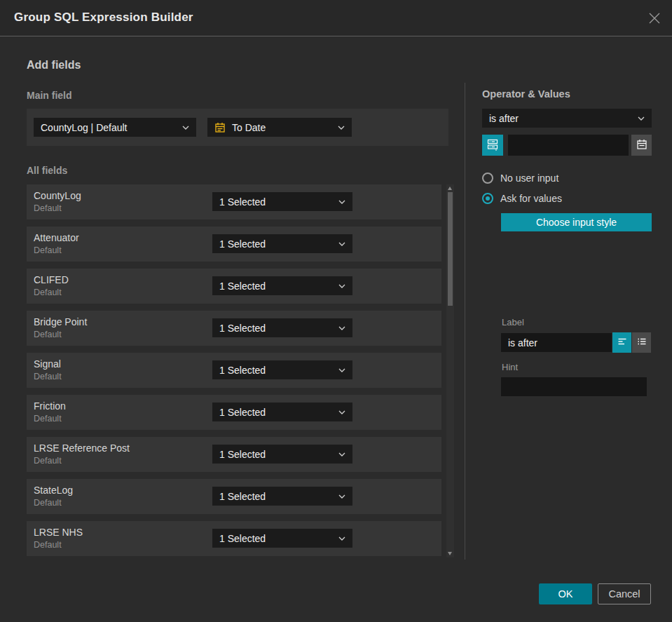 This screenshot has height=622, width=672. Describe the element at coordinates (60, 322) in the screenshot. I see `field-name: Bridge Point` at that location.